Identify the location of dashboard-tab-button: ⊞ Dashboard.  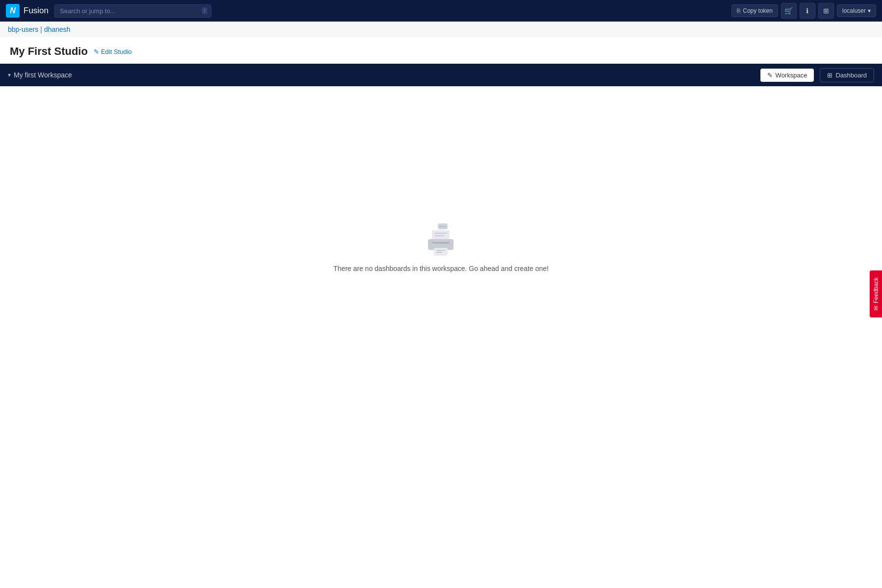
(847, 75).